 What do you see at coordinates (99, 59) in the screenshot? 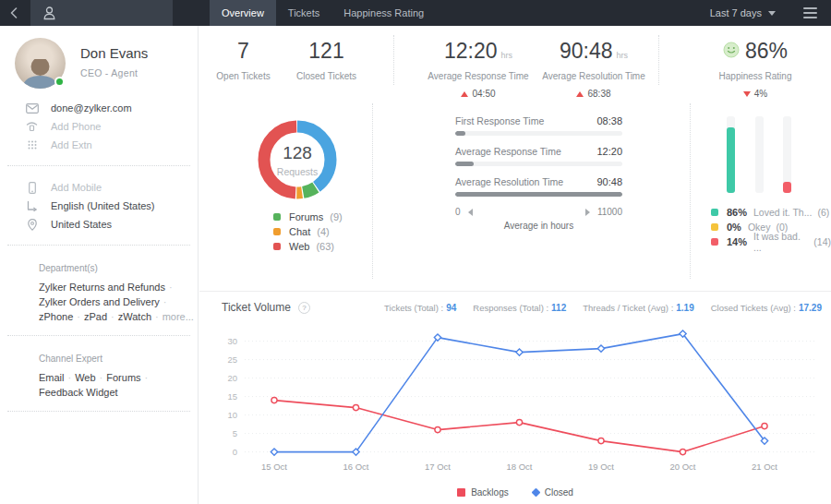
I see `agent-profile: Don Evans CEO - Agent` at bounding box center [99, 59].